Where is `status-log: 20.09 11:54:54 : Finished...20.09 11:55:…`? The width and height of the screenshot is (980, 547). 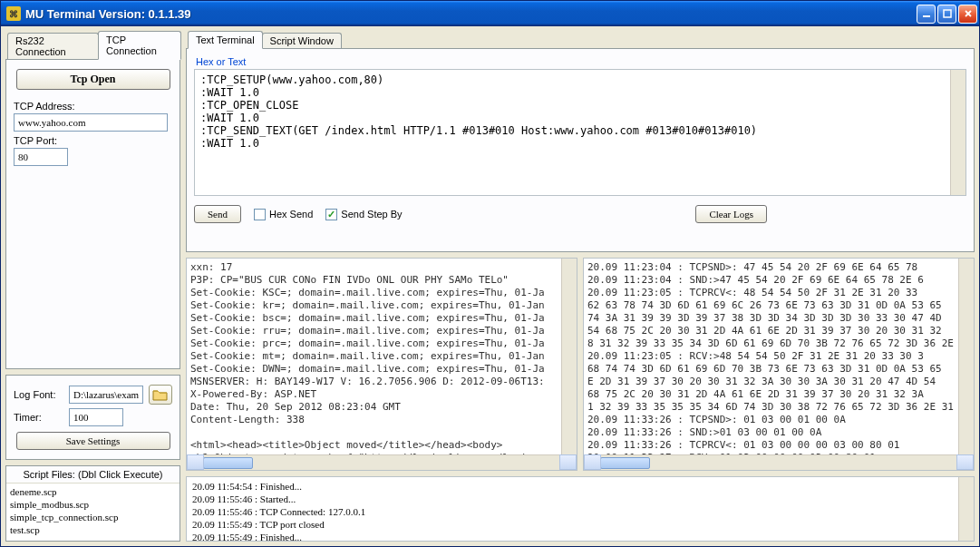 status-log: 20.09 11:54:54 : Finished...20.09 11:55:… is located at coordinates (580, 509).